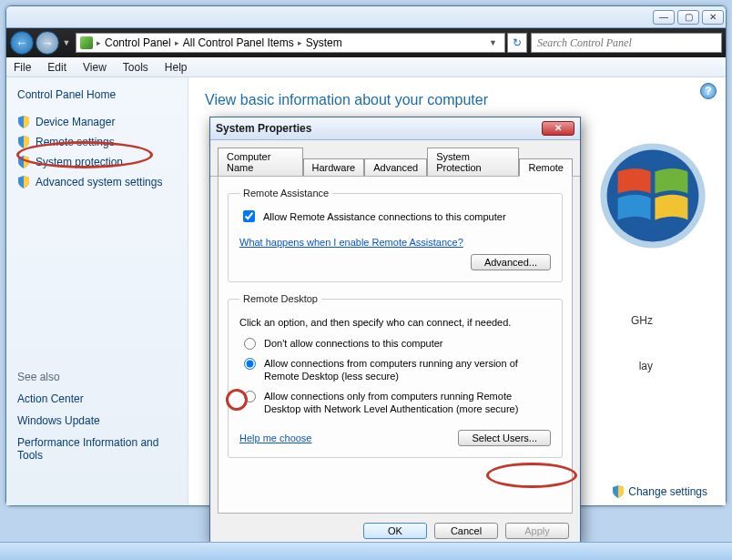 This screenshot has width=732, height=560. Describe the element at coordinates (177, 67) in the screenshot. I see `menu-help: Help` at that location.